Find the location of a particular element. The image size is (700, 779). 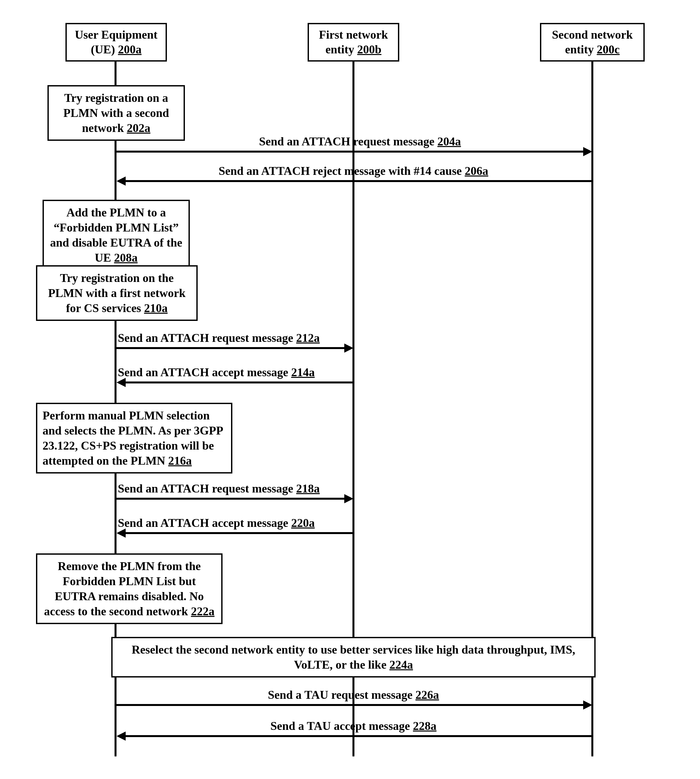

step-224a: Reselect the second network entity to us… is located at coordinates (353, 657).